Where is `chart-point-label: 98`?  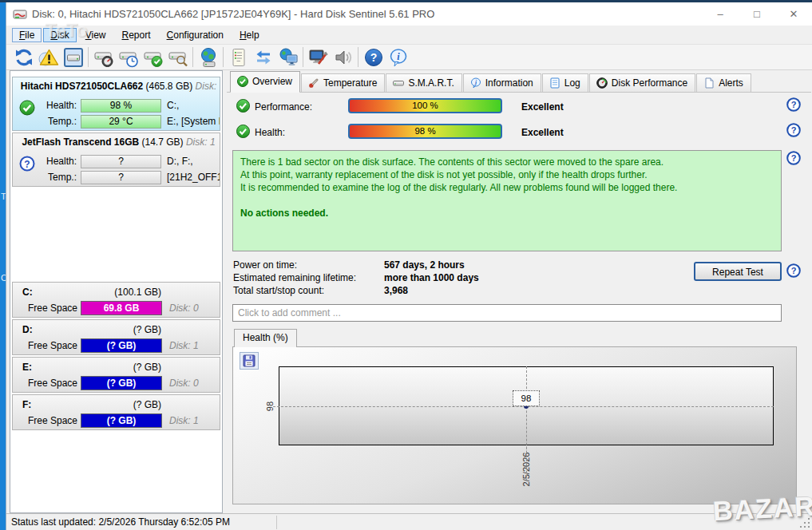
chart-point-label: 98 is located at coordinates (526, 398).